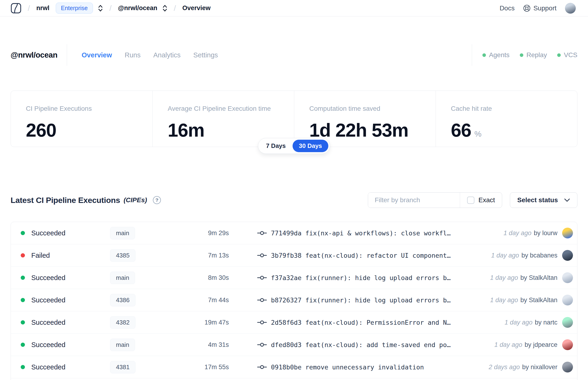  What do you see at coordinates (294, 278) in the screenshot?
I see `cipe-row: Succeeded main 8m 30s f37a32ae fix(runne…` at bounding box center [294, 278].